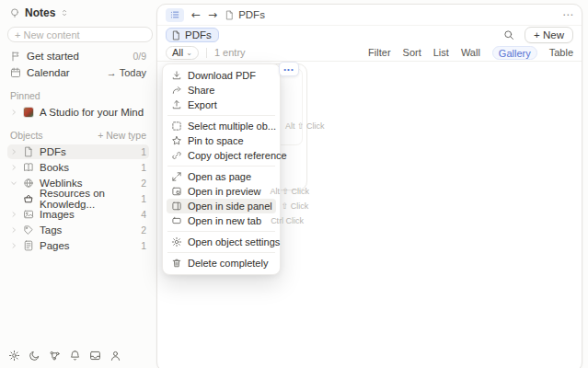 The width and height of the screenshot is (588, 368). I want to click on studio-label: A Studio for your Mind, so click(92, 112).